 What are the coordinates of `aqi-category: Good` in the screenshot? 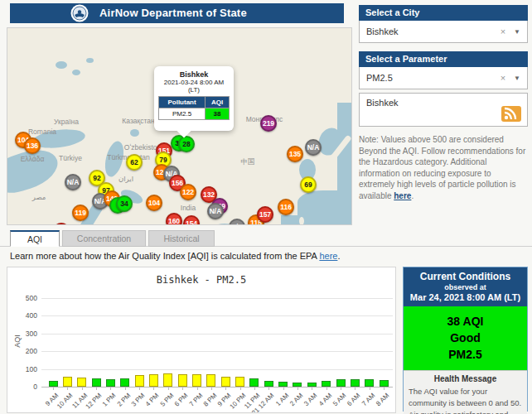 It's located at (466, 338).